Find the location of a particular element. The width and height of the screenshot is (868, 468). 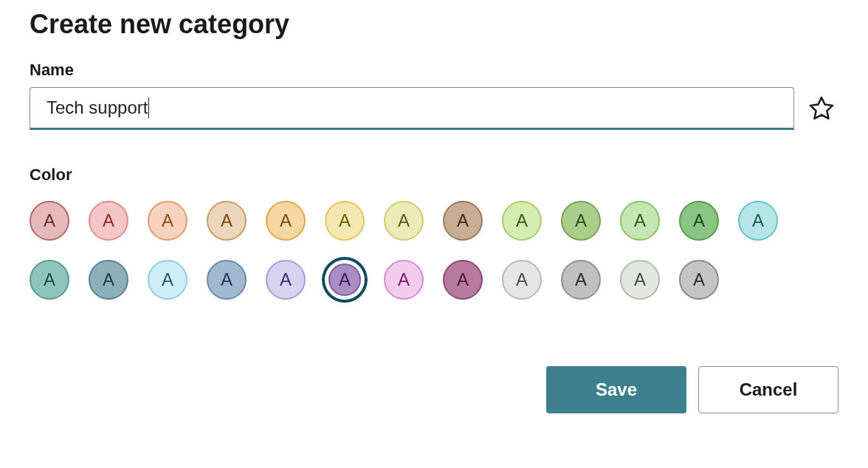

color-swatch-22: A is located at coordinates (581, 280).